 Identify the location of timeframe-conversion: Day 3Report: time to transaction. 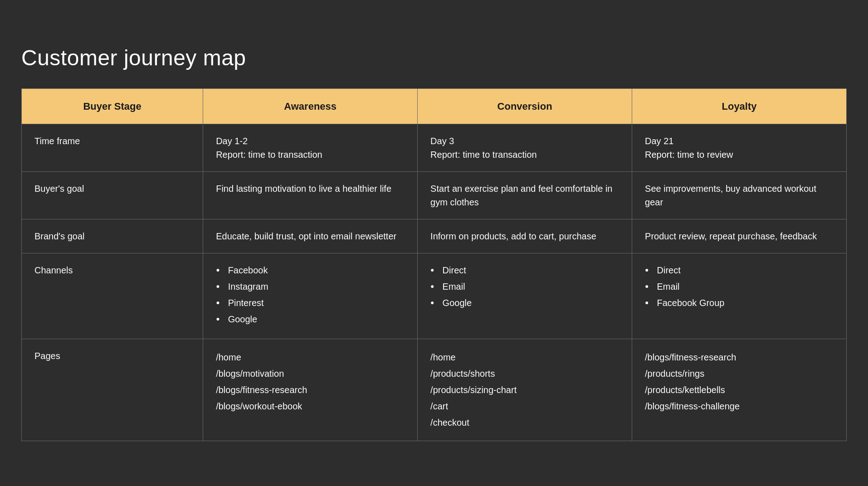
(525, 148).